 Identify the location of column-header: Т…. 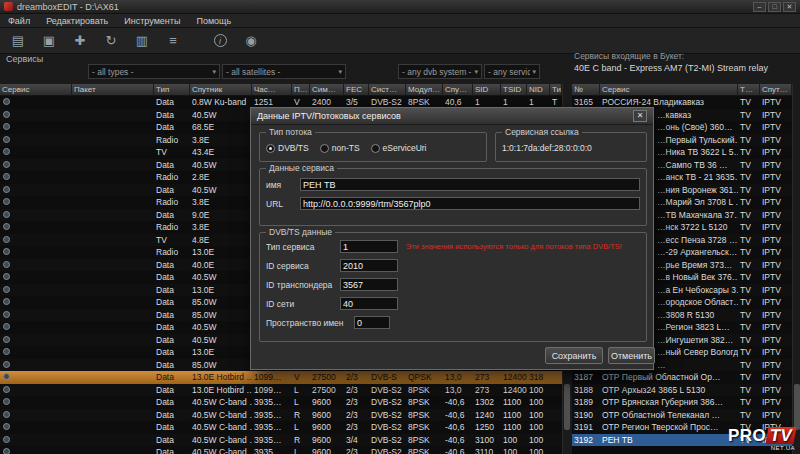
(749, 90).